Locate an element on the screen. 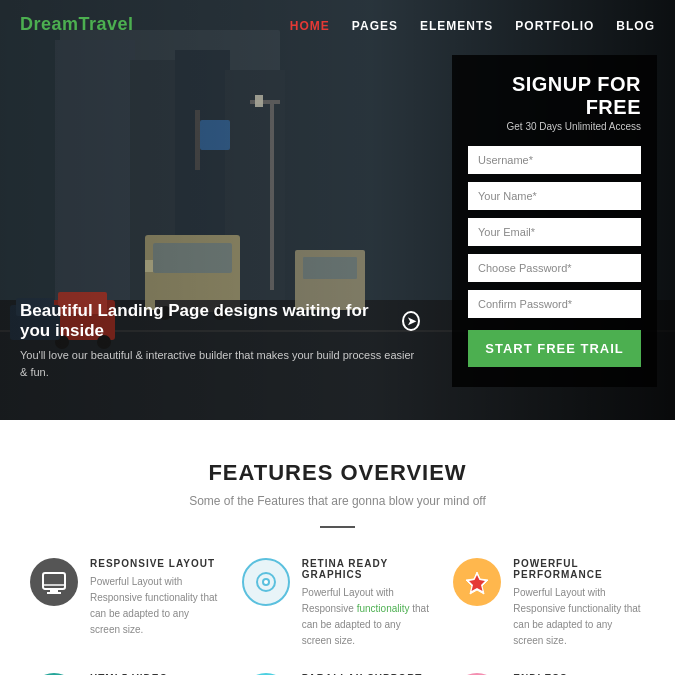 The height and width of the screenshot is (675, 675). nav-link-portfolio: PORTFOLIO is located at coordinates (554, 26).